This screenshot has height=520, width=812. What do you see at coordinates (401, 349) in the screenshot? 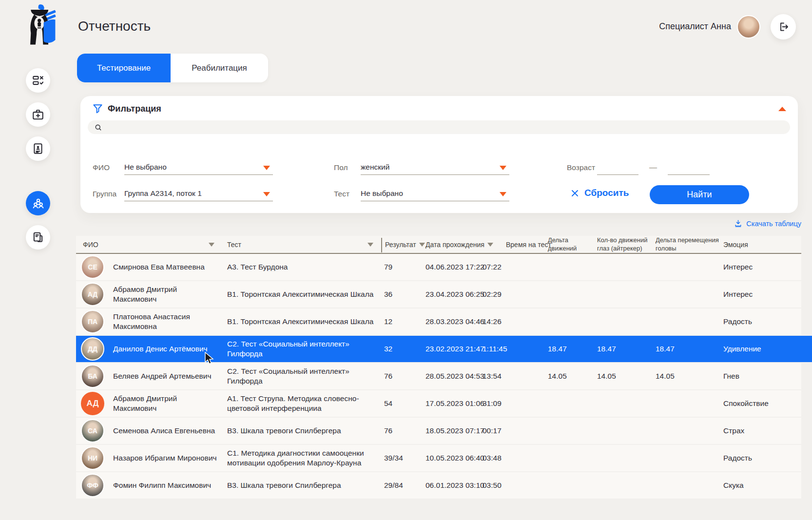
I see `cell-result: 32` at bounding box center [401, 349].